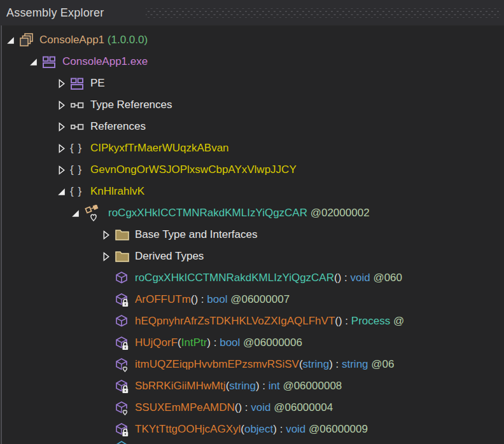  I want to click on label-segment: @06, so click(382, 364).